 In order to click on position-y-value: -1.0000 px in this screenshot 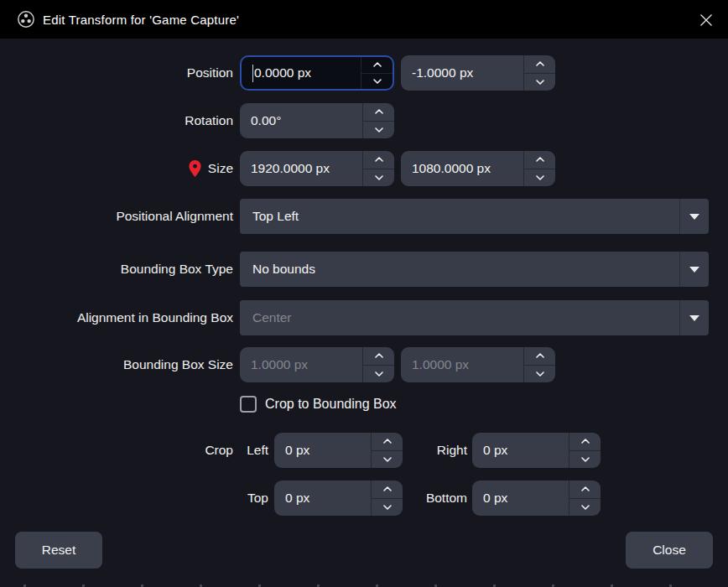, I will do `click(443, 73)`.